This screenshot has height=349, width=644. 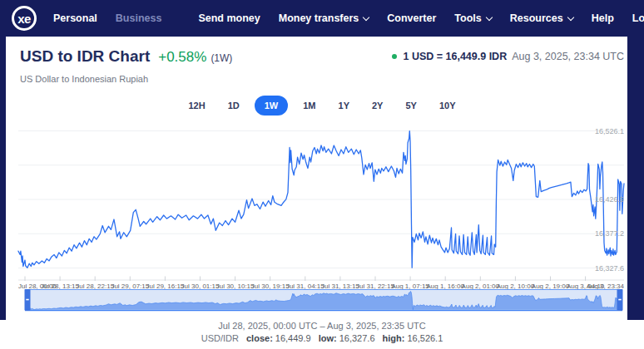 I want to click on x-axis-label: Aug 3, 23:34, so click(x=606, y=286).